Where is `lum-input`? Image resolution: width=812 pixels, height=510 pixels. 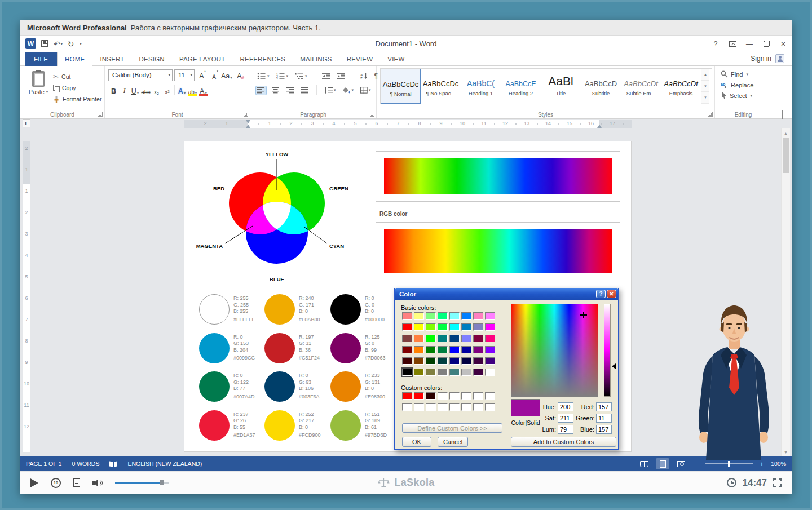 lum-input is located at coordinates (566, 429).